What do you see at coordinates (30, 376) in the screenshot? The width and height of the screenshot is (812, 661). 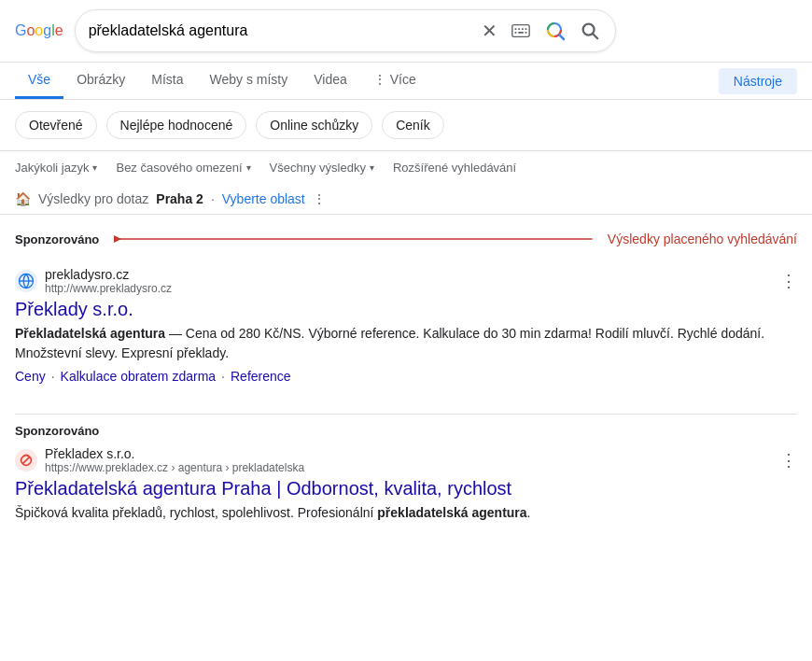 I see `result-link-ceny: Ceny` at bounding box center [30, 376].